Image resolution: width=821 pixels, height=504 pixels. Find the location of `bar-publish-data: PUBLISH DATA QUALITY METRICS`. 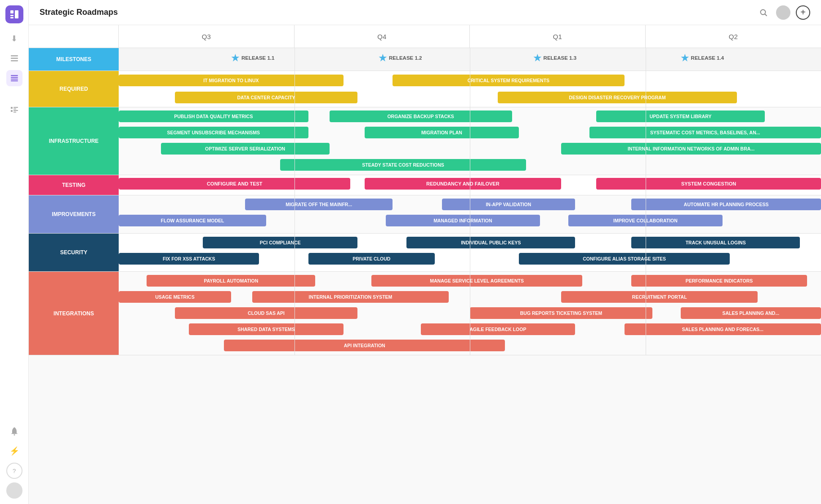

bar-publish-data: PUBLISH DATA QUALITY METRICS is located at coordinates (214, 116).